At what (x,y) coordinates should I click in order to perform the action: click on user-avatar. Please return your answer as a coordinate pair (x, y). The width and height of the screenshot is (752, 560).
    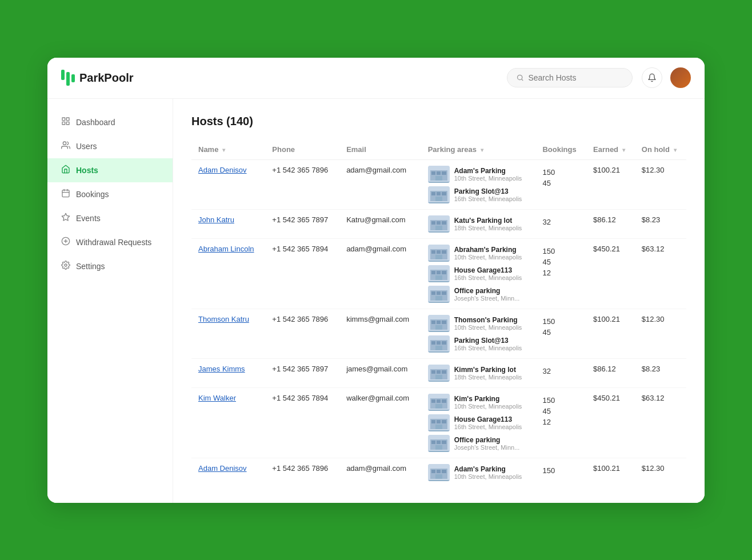
    Looking at the image, I should click on (681, 78).